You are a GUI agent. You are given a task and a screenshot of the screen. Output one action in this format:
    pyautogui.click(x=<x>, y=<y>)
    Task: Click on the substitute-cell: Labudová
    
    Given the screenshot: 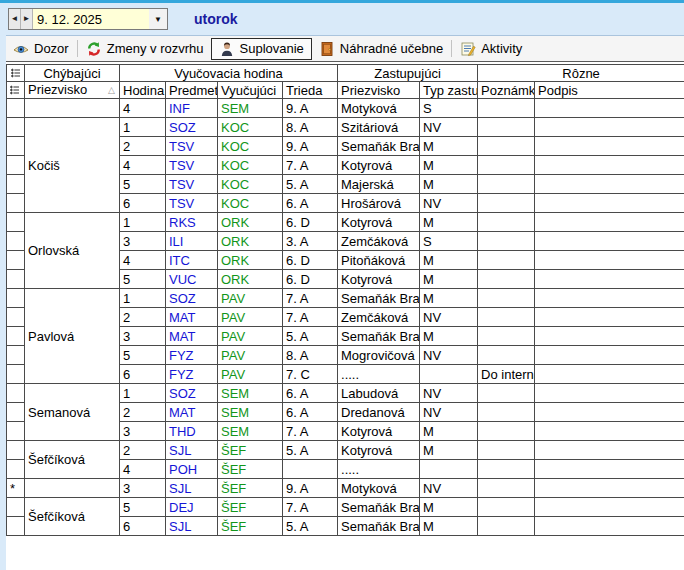 What is the action you would take?
    pyautogui.click(x=379, y=394)
    